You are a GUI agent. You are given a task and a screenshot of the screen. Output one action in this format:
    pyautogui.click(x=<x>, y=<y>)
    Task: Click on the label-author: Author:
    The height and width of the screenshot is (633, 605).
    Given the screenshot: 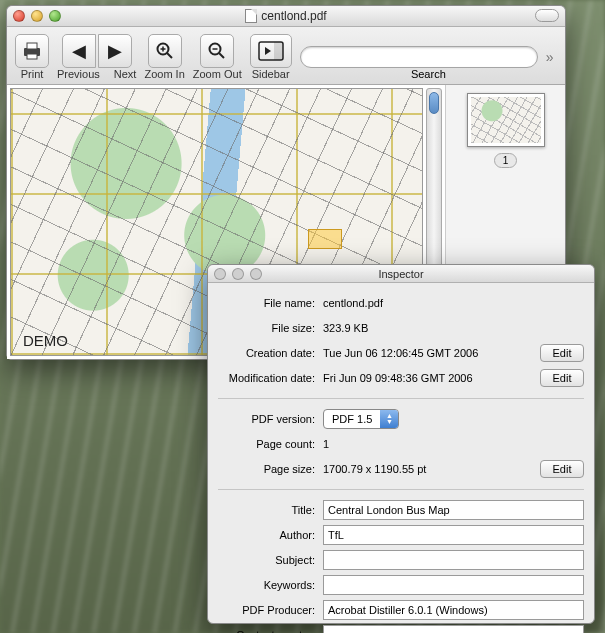 What is the action you would take?
    pyautogui.click(x=270, y=535)
    